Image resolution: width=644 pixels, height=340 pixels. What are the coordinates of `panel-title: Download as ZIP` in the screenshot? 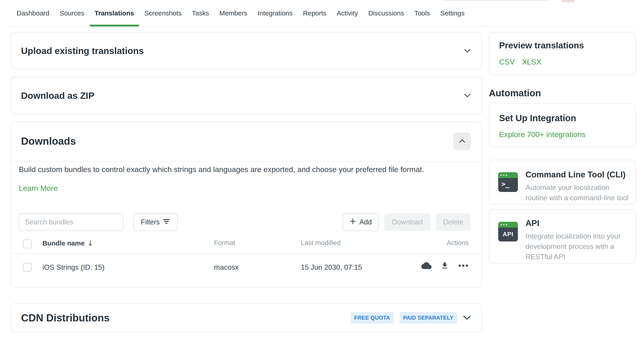 It's located at (58, 96).